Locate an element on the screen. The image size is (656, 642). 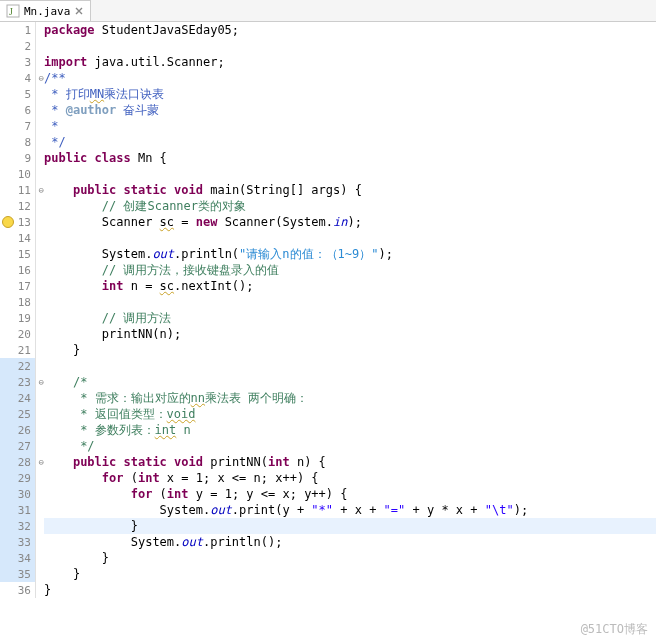
code-line: System.out.println(); is located at coordinates (350, 542).